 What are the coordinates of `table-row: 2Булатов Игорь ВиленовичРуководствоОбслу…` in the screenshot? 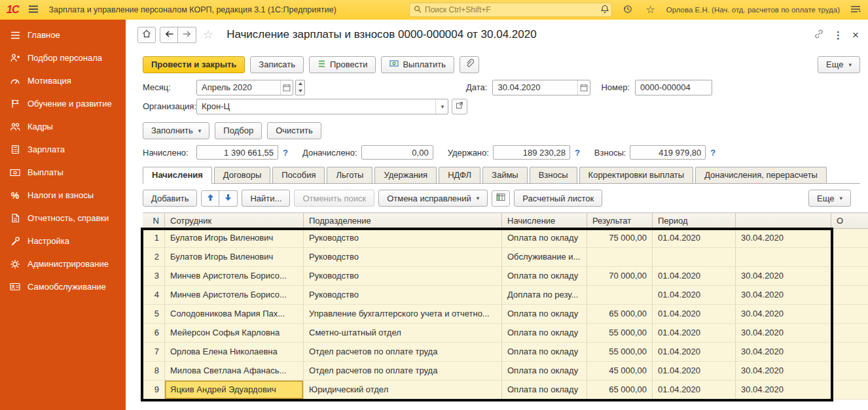 It's located at (505, 258).